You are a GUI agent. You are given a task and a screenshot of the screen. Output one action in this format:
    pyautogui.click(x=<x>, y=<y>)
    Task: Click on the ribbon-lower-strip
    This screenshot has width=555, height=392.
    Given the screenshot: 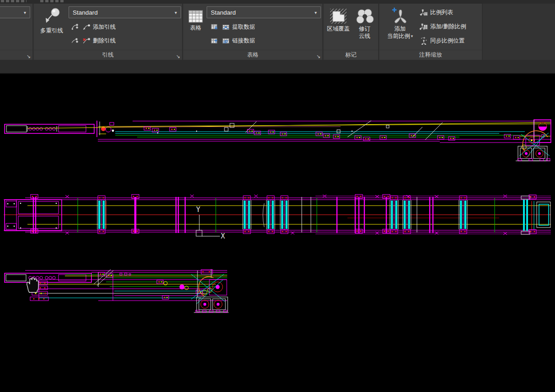 What is the action you would take?
    pyautogui.click(x=278, y=67)
    